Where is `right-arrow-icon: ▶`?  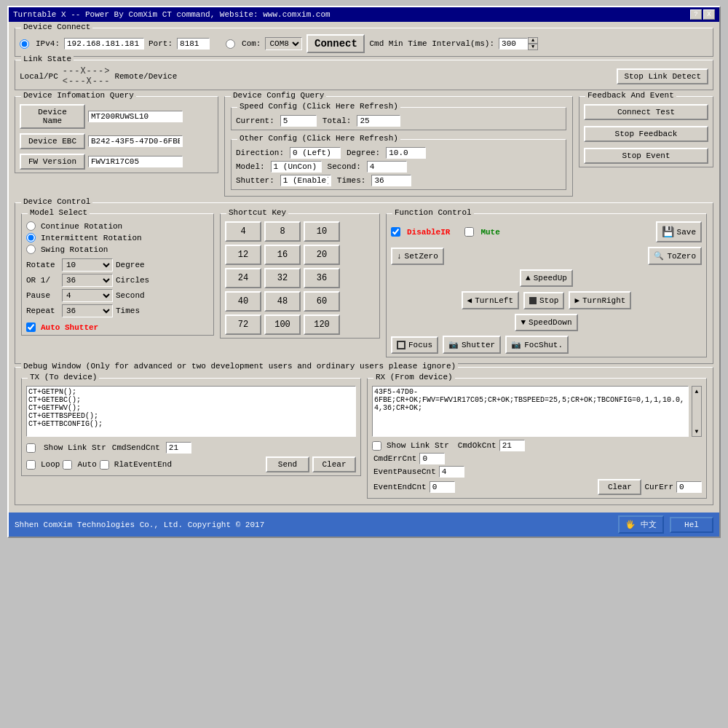 right-arrow-icon: ▶ is located at coordinates (577, 300).